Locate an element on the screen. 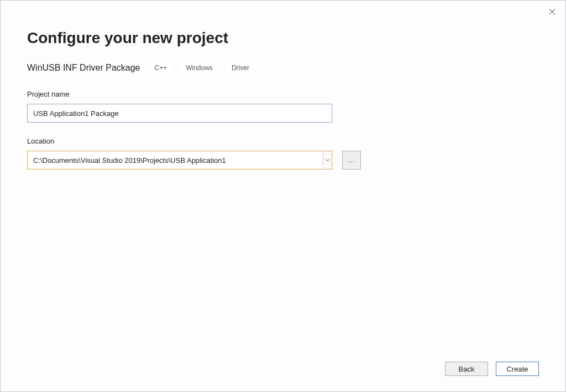 The width and height of the screenshot is (566, 392). location-label: Location is located at coordinates (283, 141).